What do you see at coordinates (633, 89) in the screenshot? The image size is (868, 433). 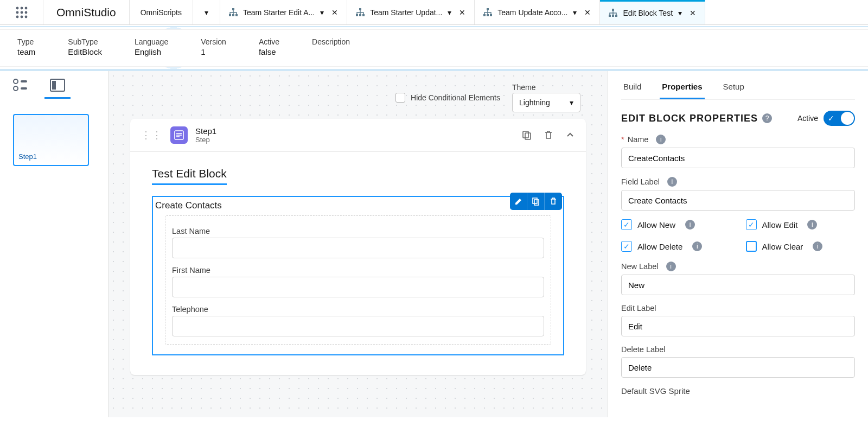 I see `panel-tab-build: Build` at bounding box center [633, 89].